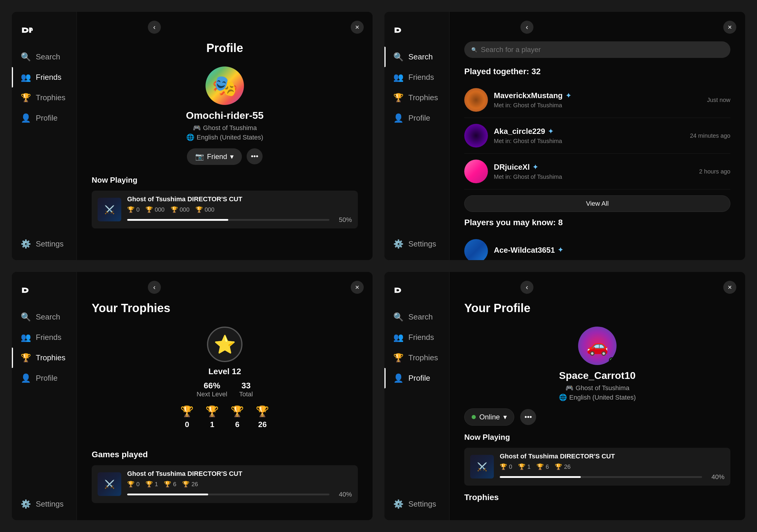 Image resolution: width=757 pixels, height=532 pixels. Describe the element at coordinates (26, 317) in the screenshot. I see `search-icon-bl: 🔍` at that location.